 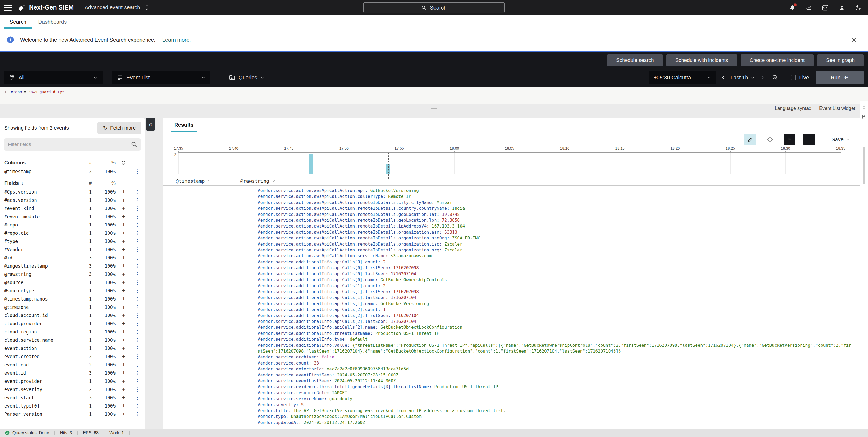 What do you see at coordinates (123, 163) in the screenshot?
I see `sync-columns-icon` at bounding box center [123, 163].